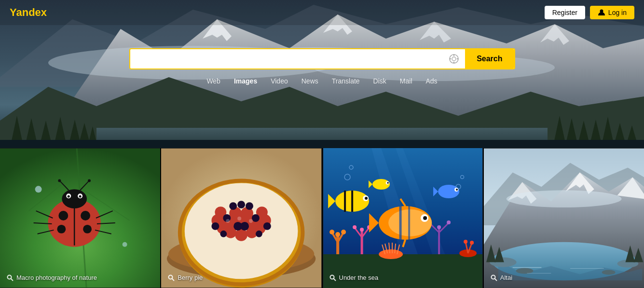  I want to click on grid-item-sea: Under the sea, so click(403, 218).